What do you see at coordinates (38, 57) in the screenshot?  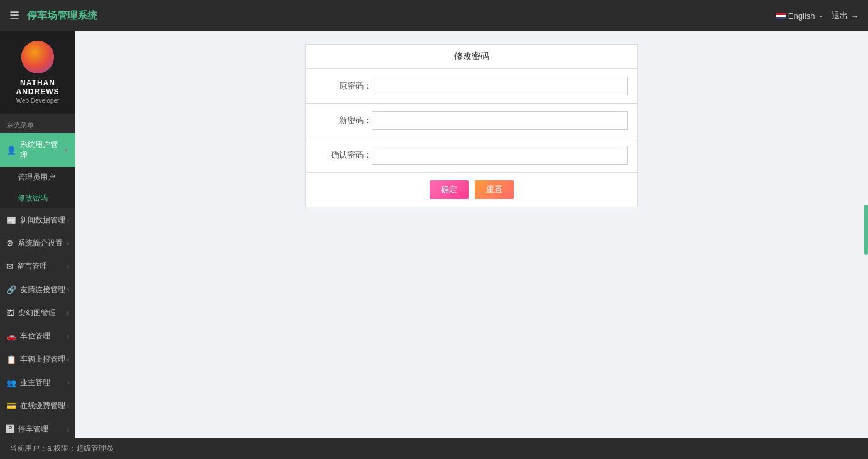 I see `avatar` at bounding box center [38, 57].